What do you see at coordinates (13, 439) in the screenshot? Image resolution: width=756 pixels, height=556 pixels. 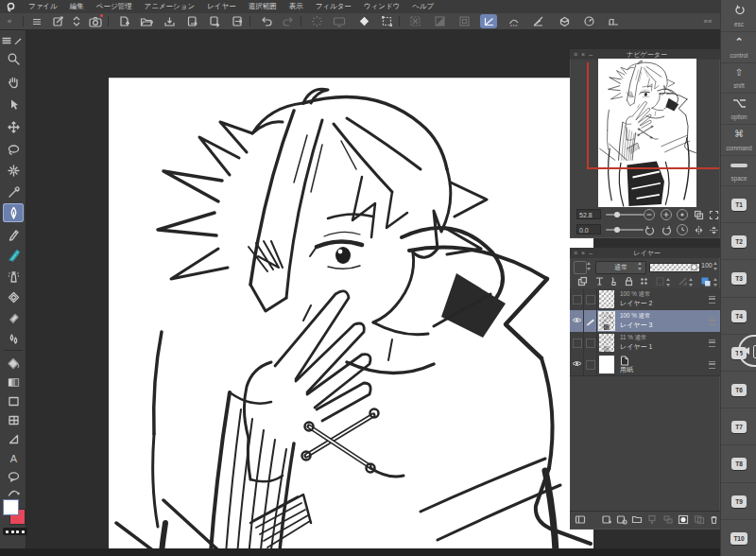 I see `tool-figure` at bounding box center [13, 439].